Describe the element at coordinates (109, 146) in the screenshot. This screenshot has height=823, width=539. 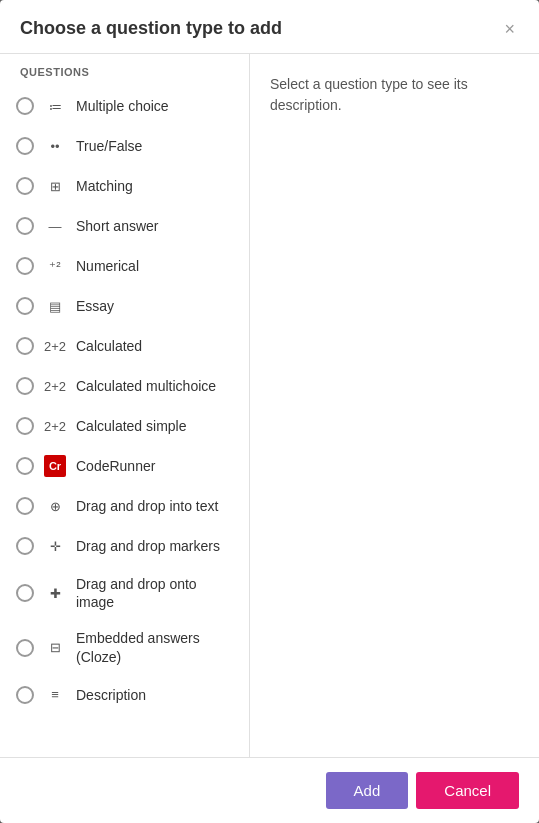
I see `question-type-label: True/False` at that location.